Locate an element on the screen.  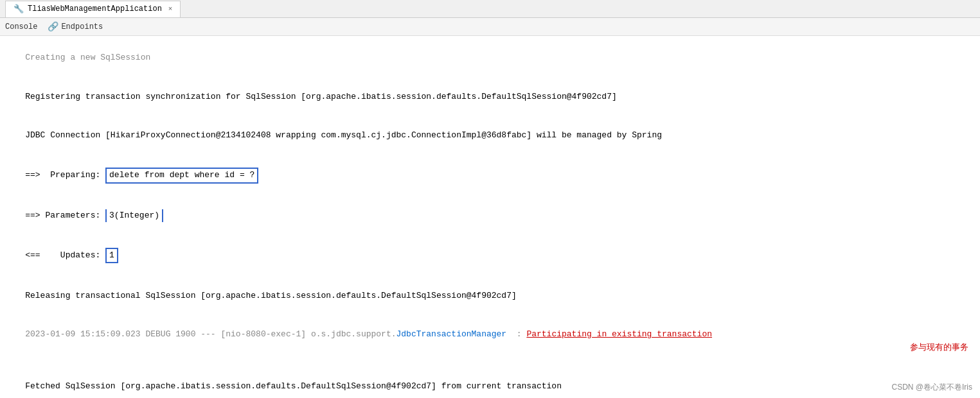
sql-params-label: ==> Parameters: is located at coordinates (66, 216).